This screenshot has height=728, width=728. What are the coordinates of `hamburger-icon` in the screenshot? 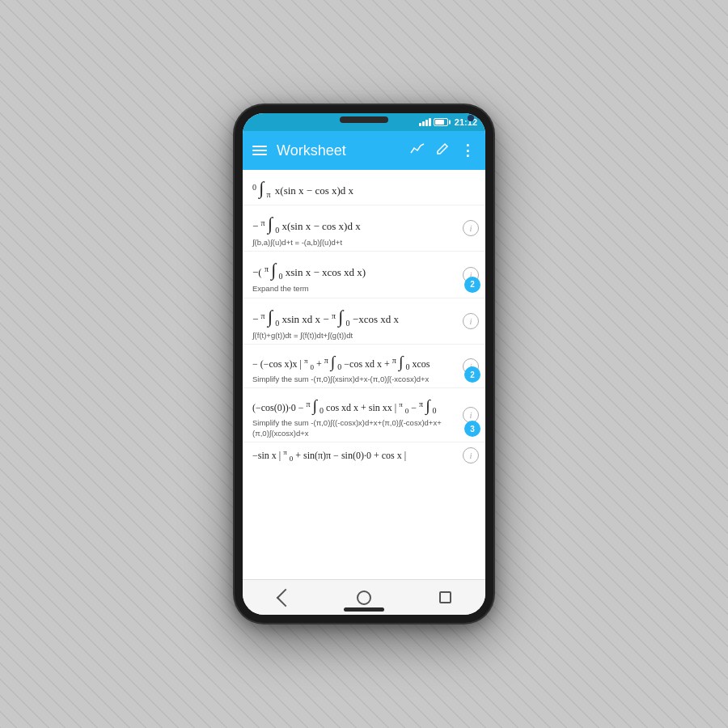 It's located at (260, 150).